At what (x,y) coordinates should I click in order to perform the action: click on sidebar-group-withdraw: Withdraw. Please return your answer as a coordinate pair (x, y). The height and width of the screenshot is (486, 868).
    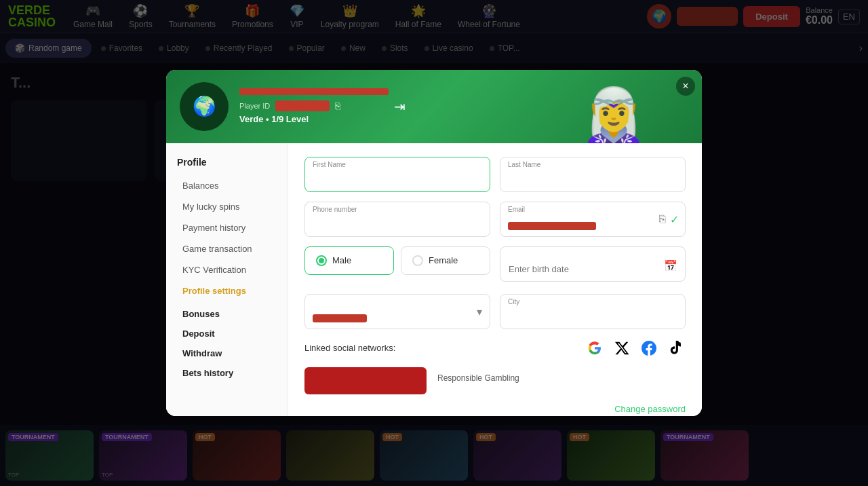
    Looking at the image, I should click on (226, 352).